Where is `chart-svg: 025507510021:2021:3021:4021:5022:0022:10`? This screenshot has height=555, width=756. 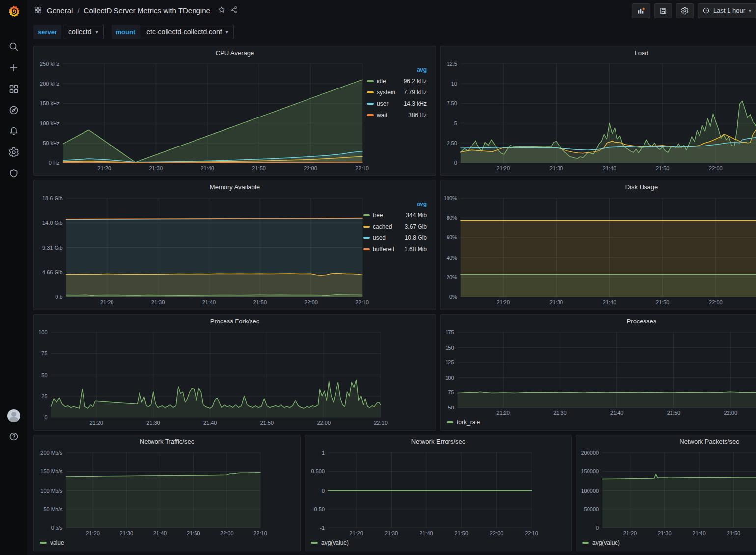 chart-svg: 025507510021:2021:3021:4021:5022:0022:10 is located at coordinates (212, 378).